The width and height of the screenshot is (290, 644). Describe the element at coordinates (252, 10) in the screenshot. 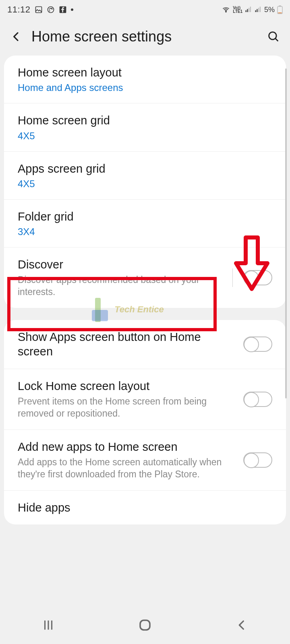

I see `status-right: Vo))LTE1 5%` at that location.